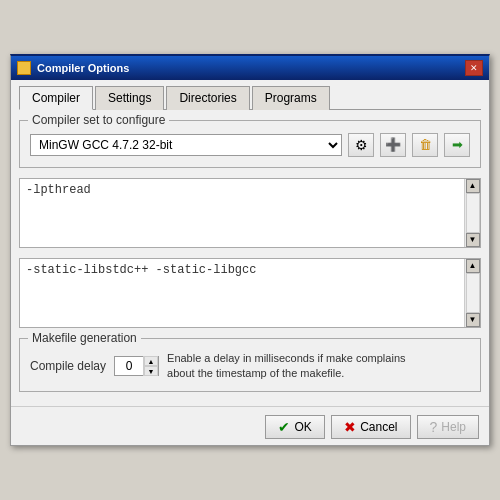 This screenshot has height=500, width=500. Describe the element at coordinates (68, 366) in the screenshot. I see `delay-label: Compile delay` at that location.